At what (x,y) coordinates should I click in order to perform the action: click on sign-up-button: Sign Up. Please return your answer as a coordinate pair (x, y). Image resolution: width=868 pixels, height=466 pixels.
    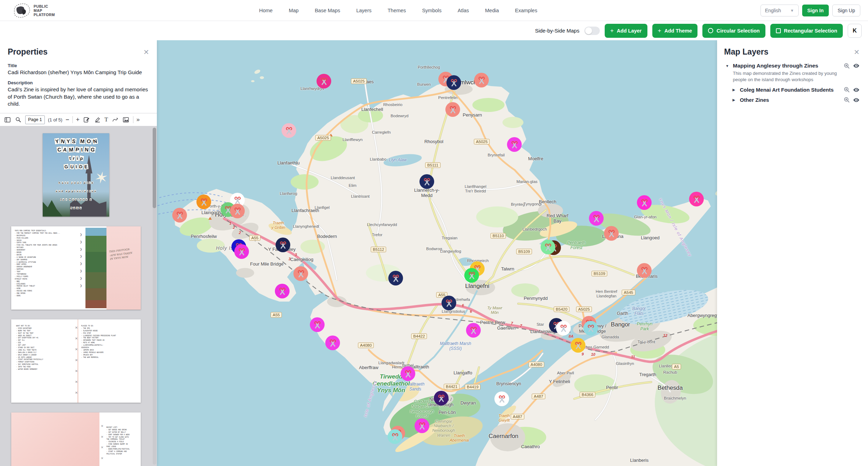
    Looking at the image, I should click on (846, 10).